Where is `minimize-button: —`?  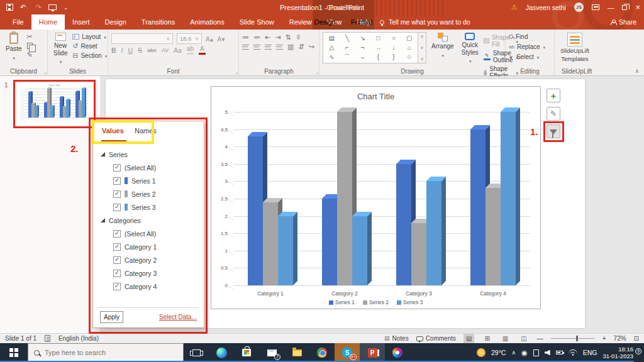 minimize-button: — is located at coordinates (611, 8).